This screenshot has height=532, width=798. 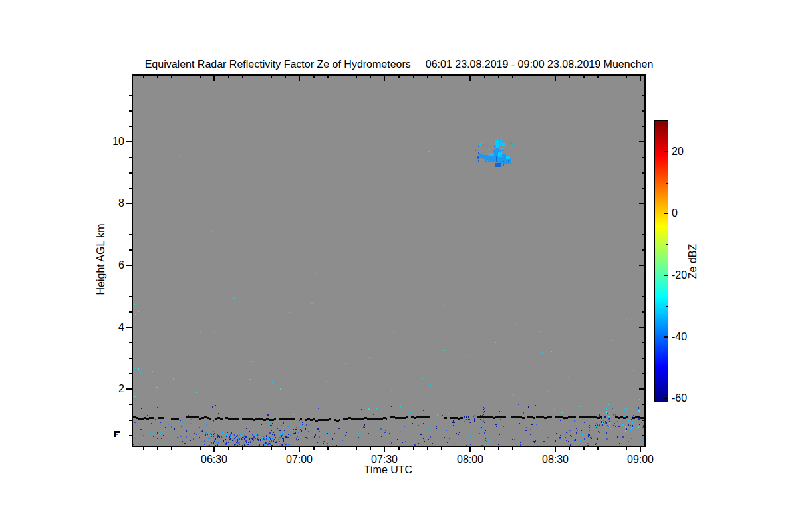 I want to click on chart-title-text: Equivalent Radar Reflectivity Factor Ze …, so click(x=278, y=64).